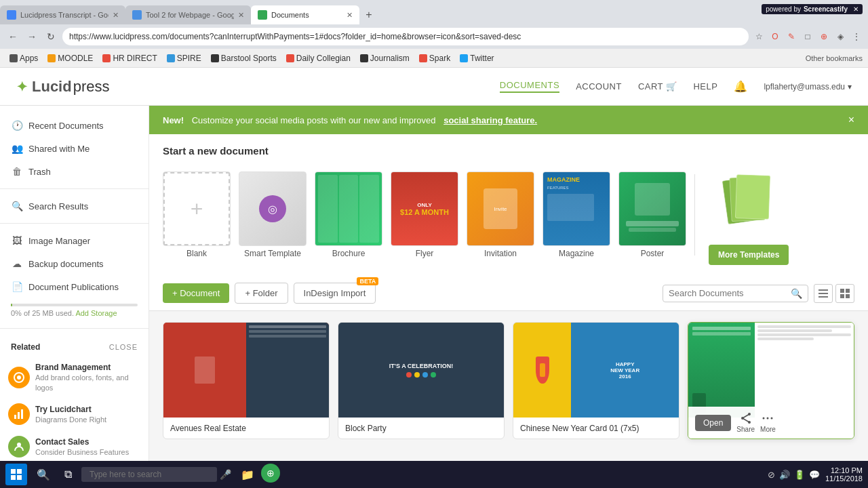  I want to click on flyer-inner: ONLY $12 A MONTH, so click(425, 209).